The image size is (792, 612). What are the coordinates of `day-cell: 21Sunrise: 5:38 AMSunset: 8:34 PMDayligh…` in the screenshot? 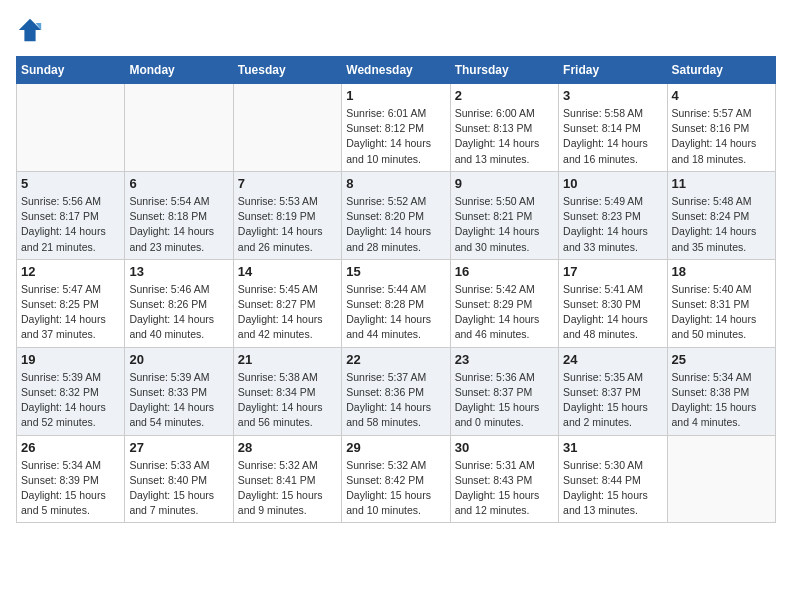 It's located at (287, 391).